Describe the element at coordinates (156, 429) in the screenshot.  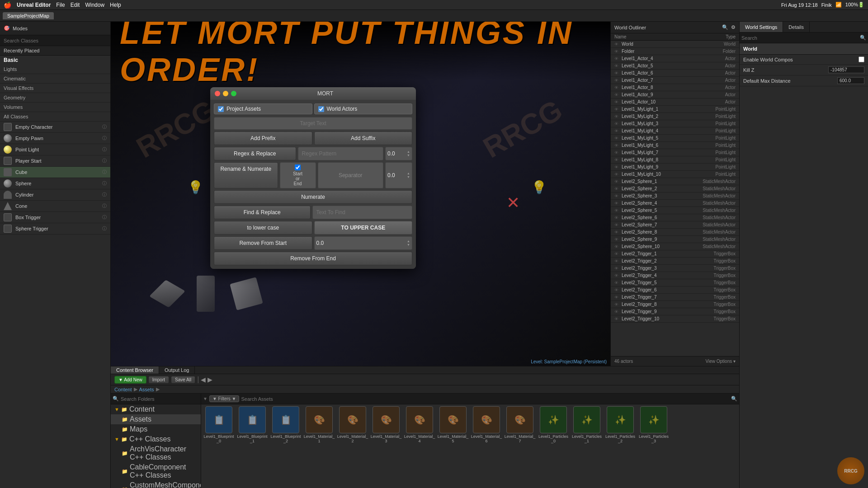
I see `folder-maps: 📁 Maps` at that location.